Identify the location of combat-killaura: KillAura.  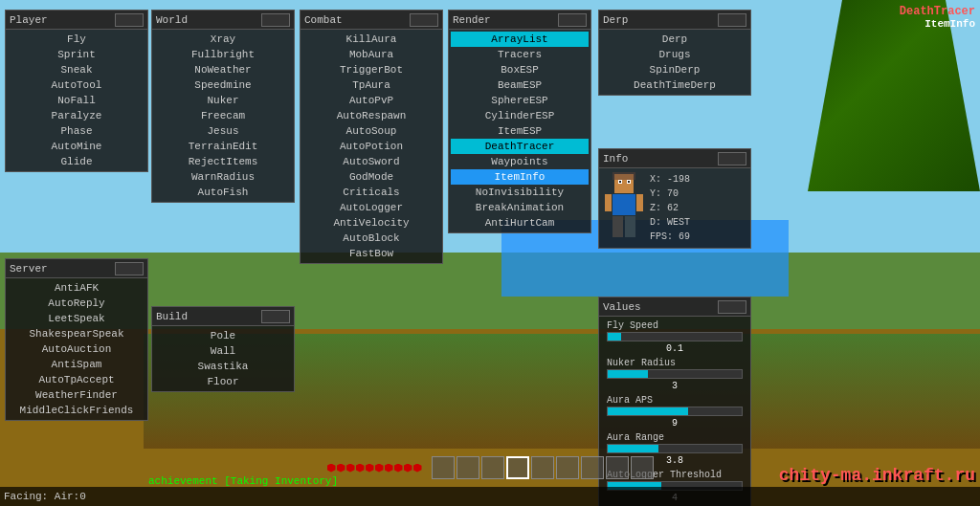
(371, 39).